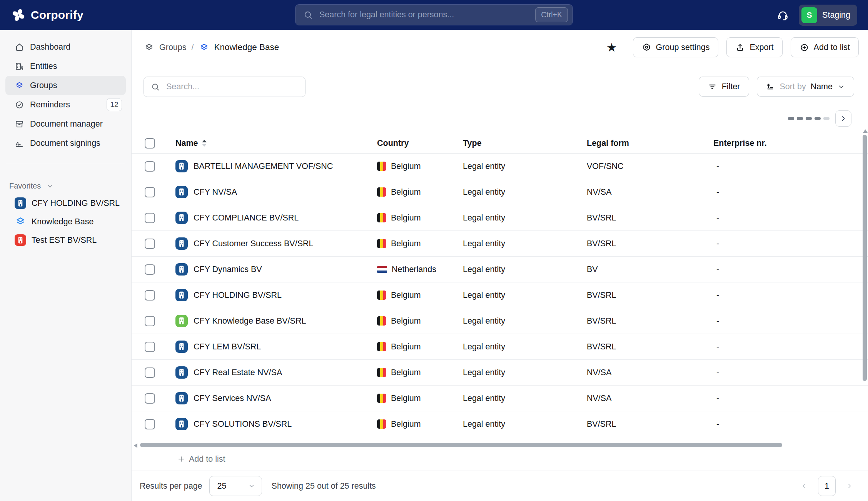 The image size is (868, 501). I want to click on vertical-scrollbar, so click(865, 266).